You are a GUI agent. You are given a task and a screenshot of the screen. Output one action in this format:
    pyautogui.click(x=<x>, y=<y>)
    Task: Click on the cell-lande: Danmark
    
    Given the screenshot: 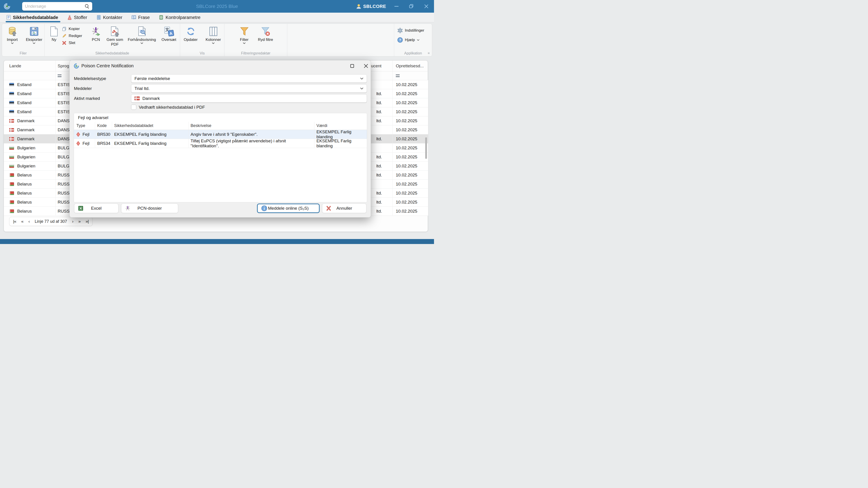 What is the action you would take?
    pyautogui.click(x=30, y=130)
    